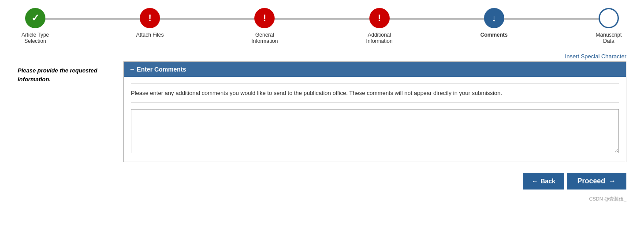 The height and width of the screenshot is (235, 644). I want to click on step-circle-pending, so click(609, 18).